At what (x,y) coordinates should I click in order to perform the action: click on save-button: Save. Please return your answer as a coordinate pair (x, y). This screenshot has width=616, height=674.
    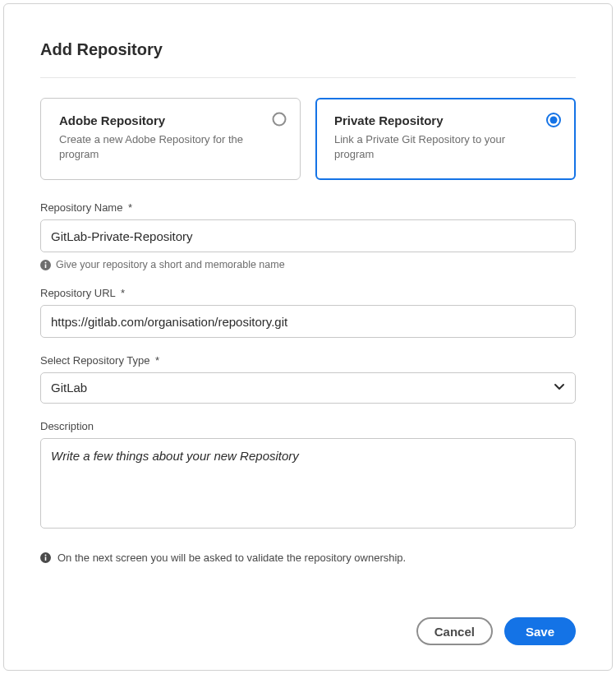
    Looking at the image, I should click on (540, 631).